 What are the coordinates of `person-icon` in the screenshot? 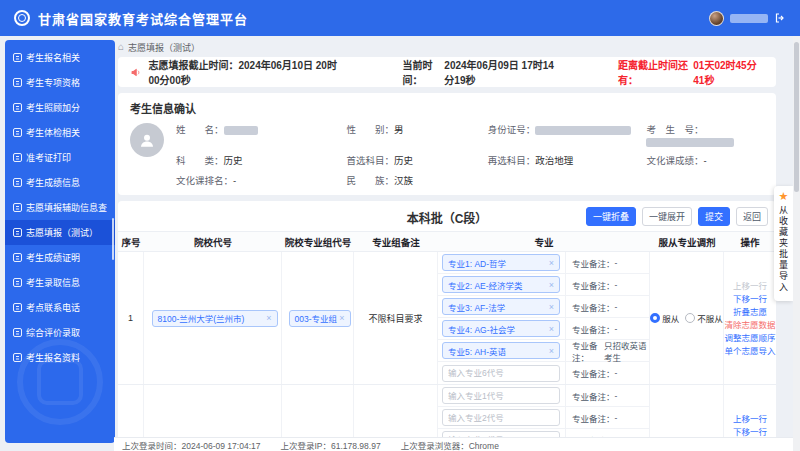 It's located at (147, 140).